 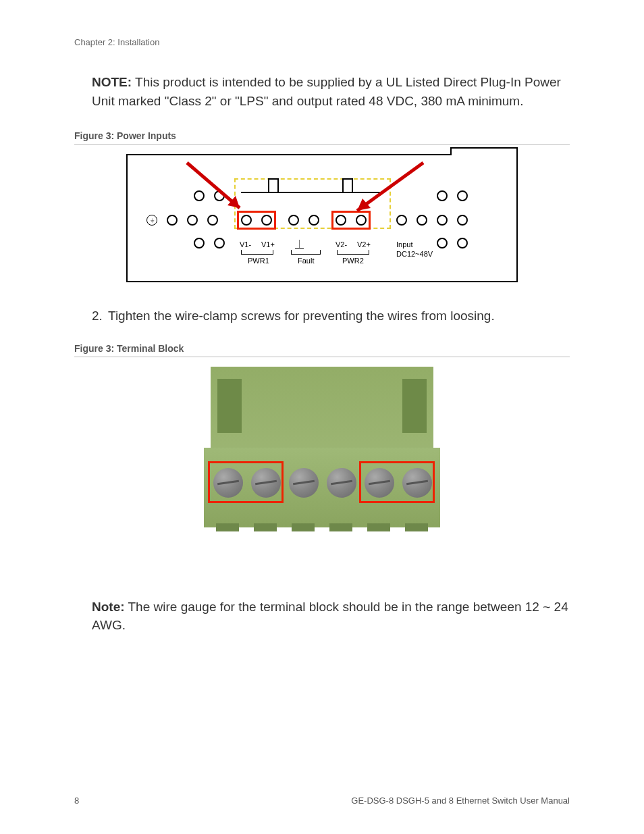 I want to click on footer-page-number: 8, so click(x=77, y=801).